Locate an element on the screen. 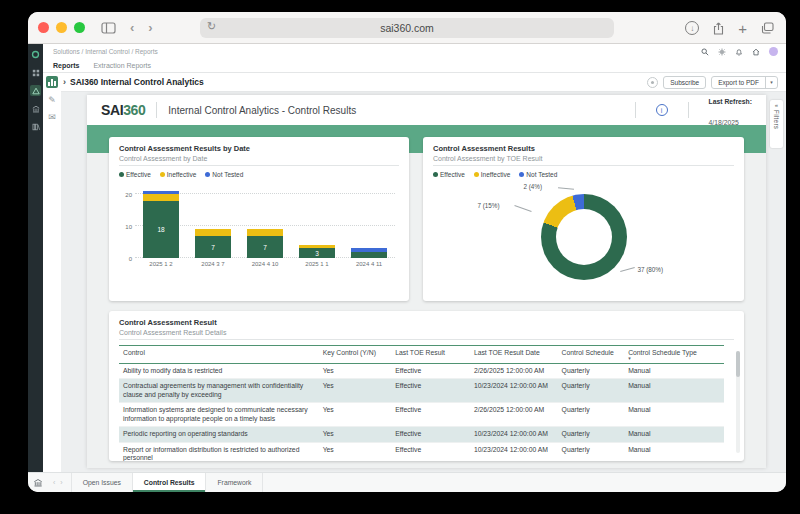 The width and height of the screenshot is (800, 514). search-icon is located at coordinates (705, 52).